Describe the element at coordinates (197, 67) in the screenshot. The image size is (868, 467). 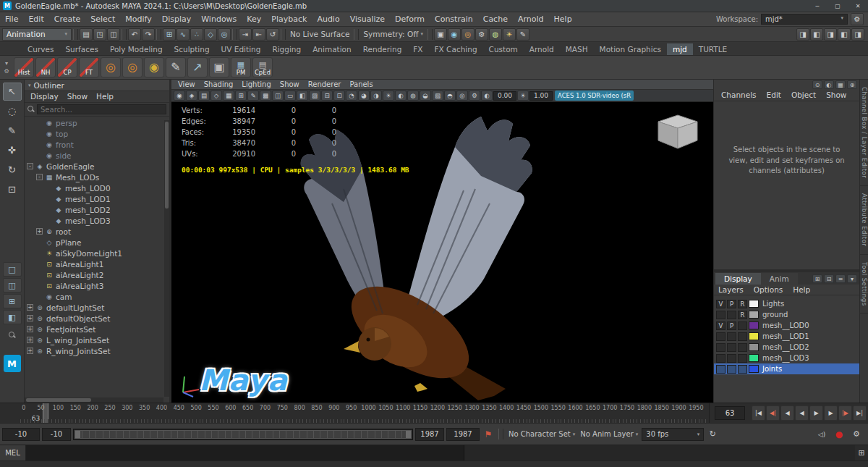
I see `shelf-arrow-button: ↗` at that location.